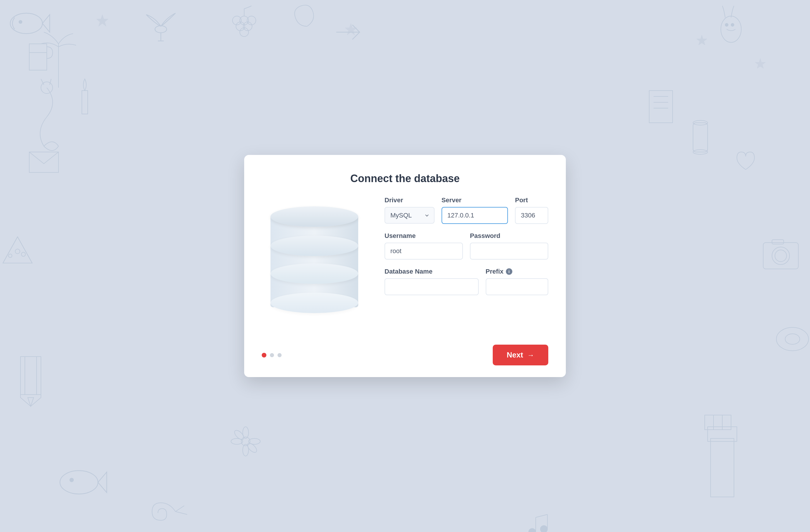 This screenshot has height=532, width=810. I want to click on prefix-info-icon: i, so click(509, 271).